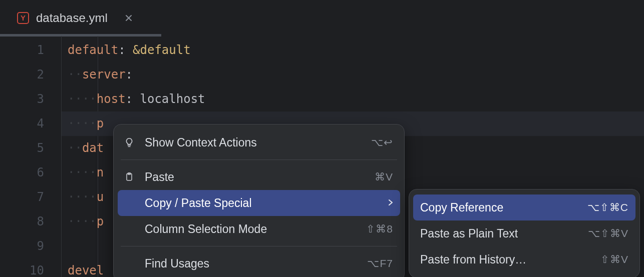 This screenshot has width=644, height=277. What do you see at coordinates (22, 222) in the screenshot?
I see `line-number: 8` at bounding box center [22, 222].